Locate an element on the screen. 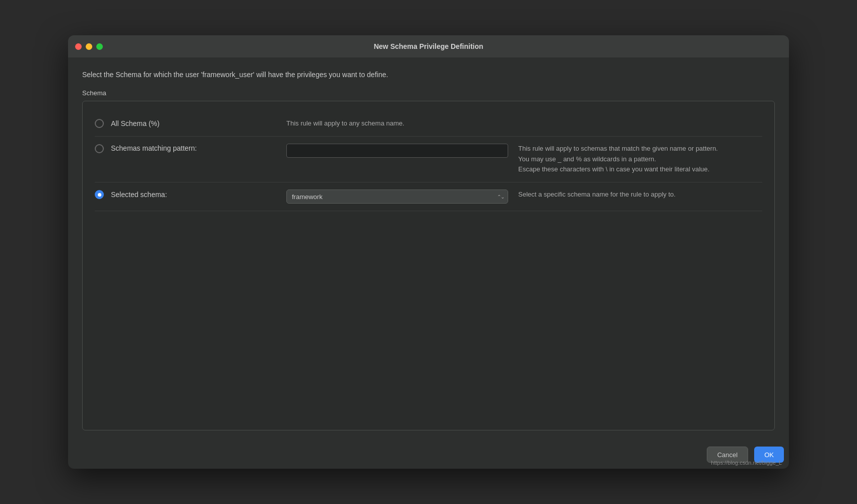 This screenshot has width=857, height=504. description-text: Select the Schema for which the user 'fr… is located at coordinates (428, 75).